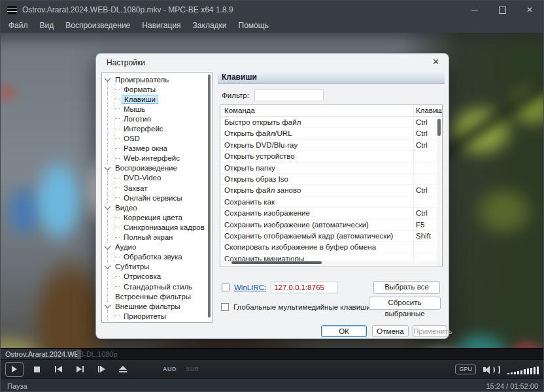  I want to click on seekbar: Ostrov.Ararat.2024.WEB-DL.1080p Ostrov.A…, so click(272, 354).